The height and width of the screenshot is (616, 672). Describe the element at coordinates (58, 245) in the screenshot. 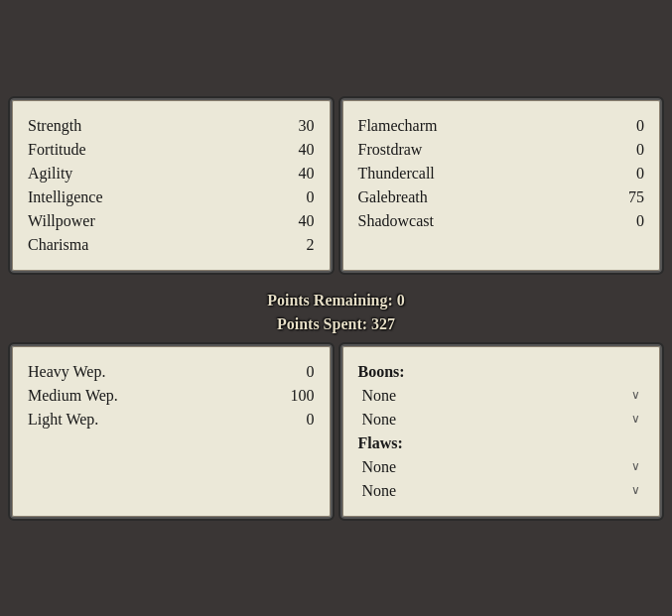

I see `label-charisma: Charisma` at that location.